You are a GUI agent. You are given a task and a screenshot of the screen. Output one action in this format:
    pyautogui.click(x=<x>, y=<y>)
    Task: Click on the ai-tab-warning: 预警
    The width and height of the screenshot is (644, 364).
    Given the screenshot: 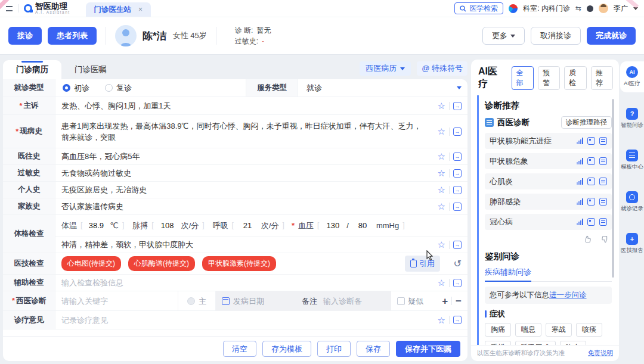 What is the action you would take?
    pyautogui.click(x=549, y=78)
    